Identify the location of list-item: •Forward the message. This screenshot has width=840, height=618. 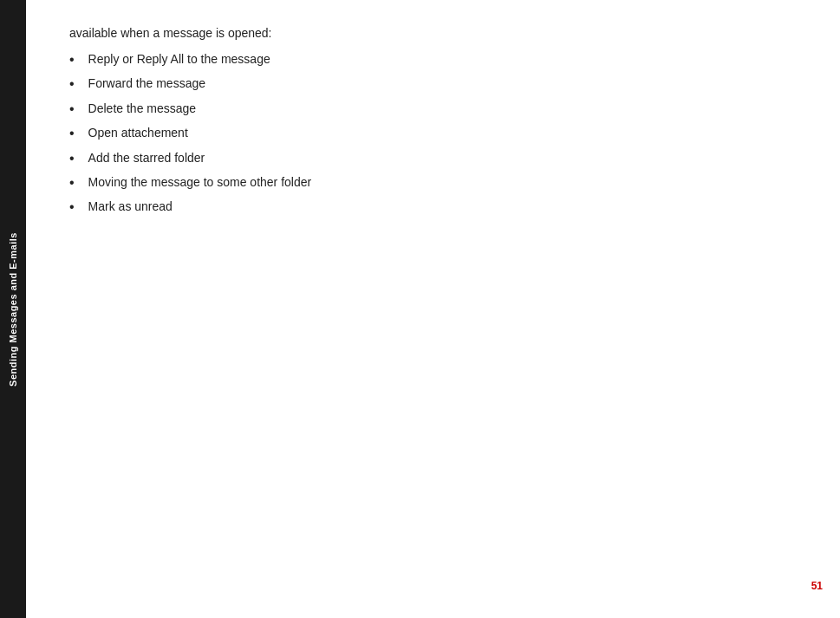
(433, 84).